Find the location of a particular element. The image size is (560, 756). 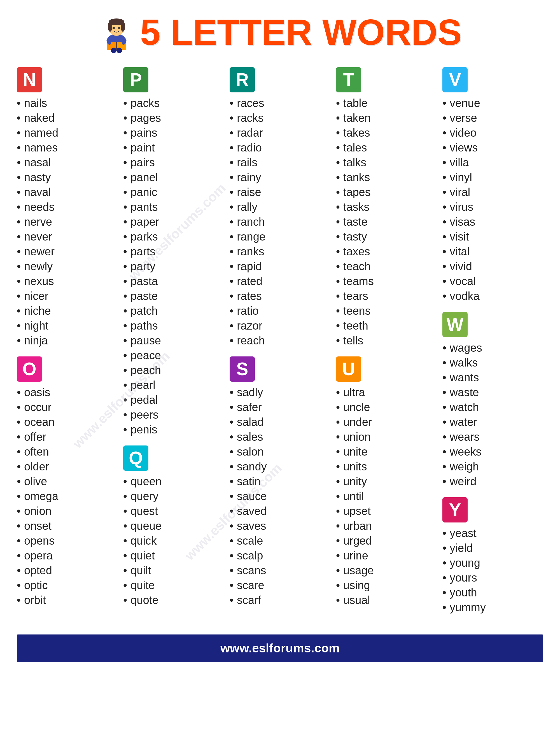

list-item: pants is located at coordinates (174, 207).